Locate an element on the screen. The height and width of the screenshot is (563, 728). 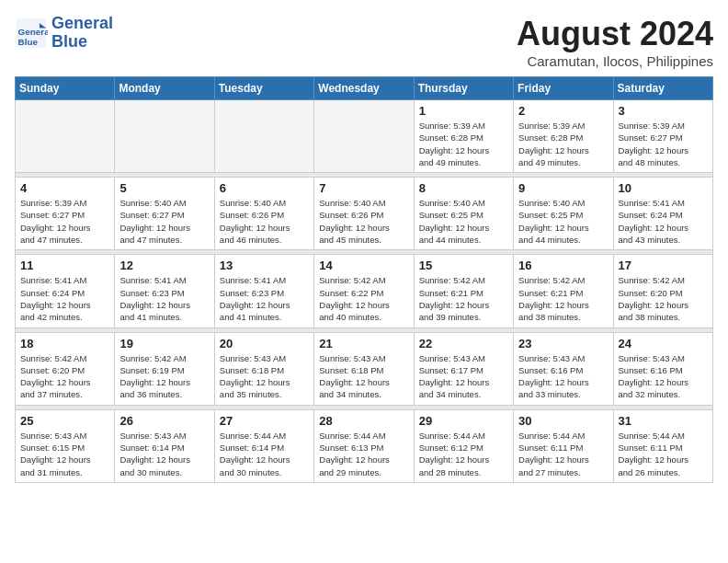
svg-text: Blue is located at coordinates (28, 40).